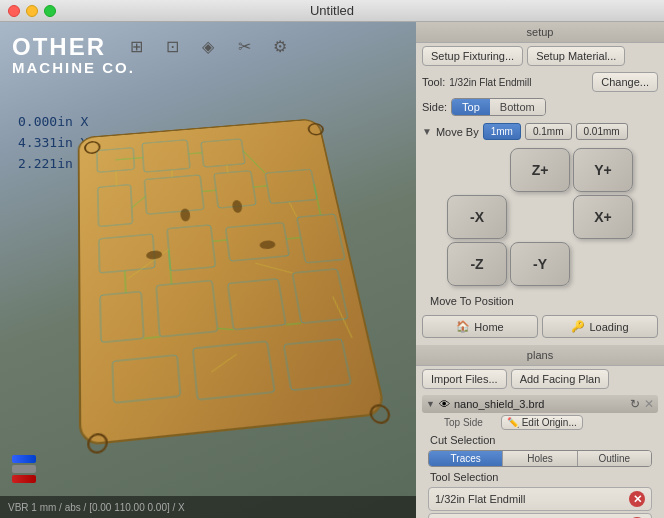  Describe the element at coordinates (518, 107) in the screenshot. I see `side-bottom-button: Bottom` at that location.